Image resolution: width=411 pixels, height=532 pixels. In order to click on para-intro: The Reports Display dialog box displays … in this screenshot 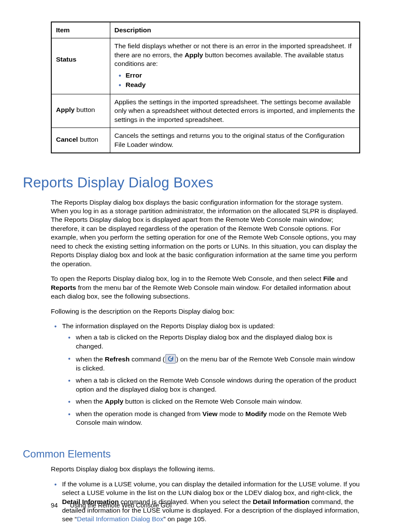, I will do `click(206, 233)`.